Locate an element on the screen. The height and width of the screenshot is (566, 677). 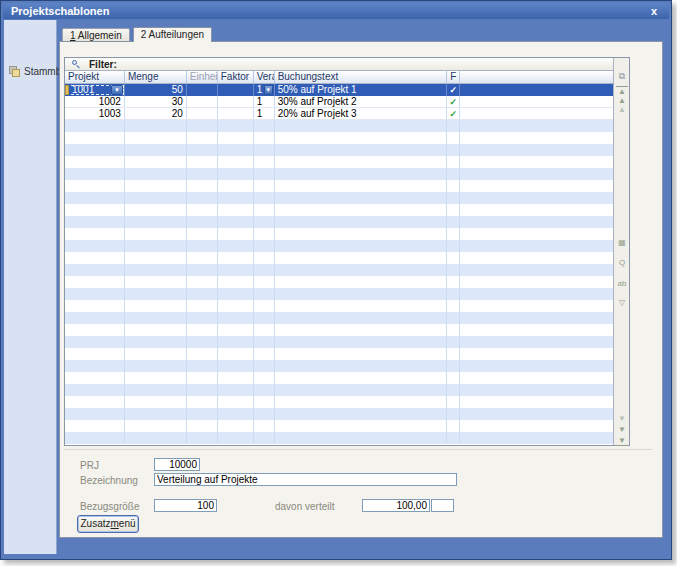
cell-vera: 1▼ is located at coordinates (264, 90).